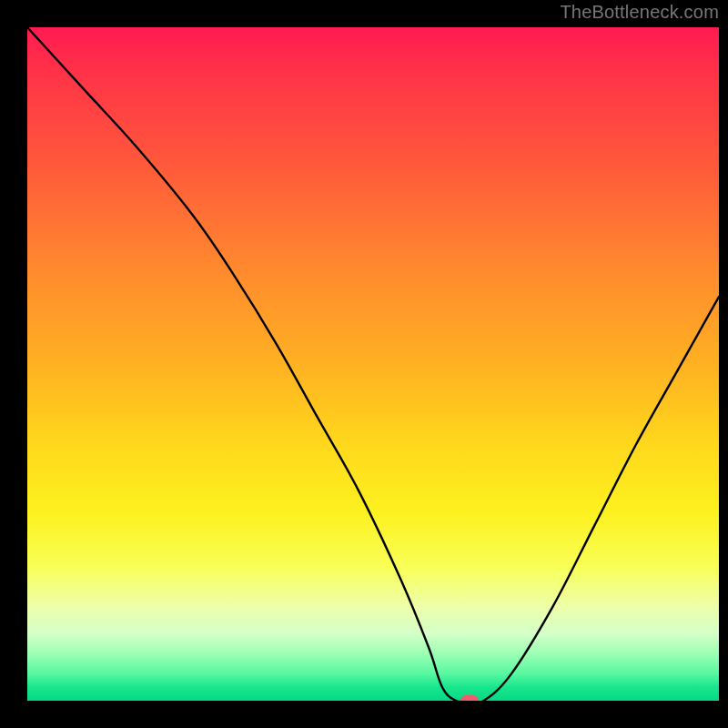  What do you see at coordinates (470, 698) in the screenshot?
I see `optimal-marker` at bounding box center [470, 698].